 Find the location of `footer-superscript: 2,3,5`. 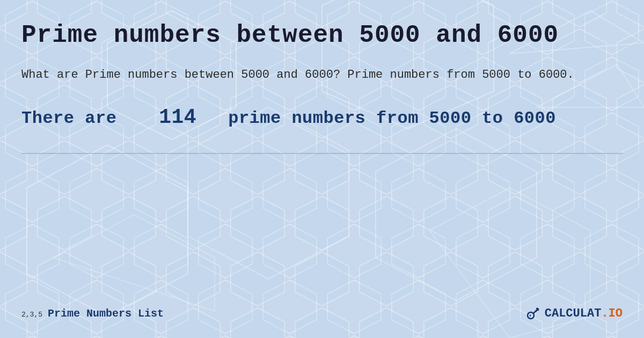

footer-superscript: 2,3,5 is located at coordinates (32, 314).